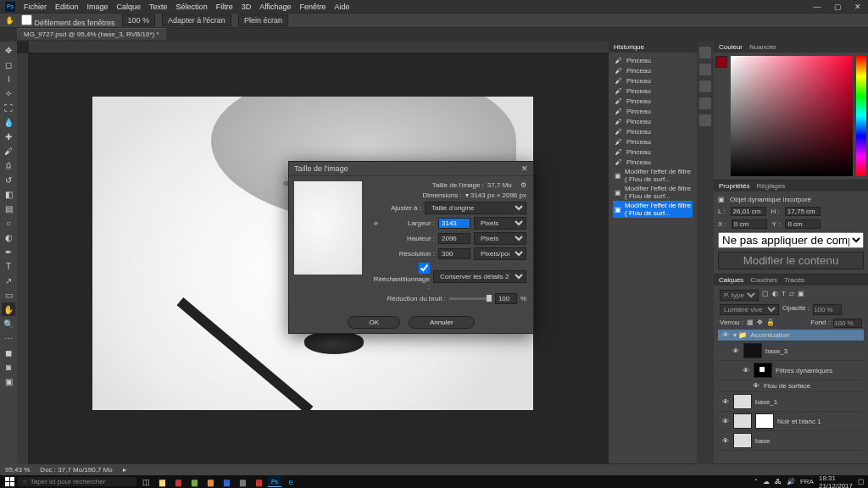 Image resolution: width=868 pixels, height=488 pixels. Describe the element at coordinates (827, 310) in the screenshot. I see `opacity-input` at that location.